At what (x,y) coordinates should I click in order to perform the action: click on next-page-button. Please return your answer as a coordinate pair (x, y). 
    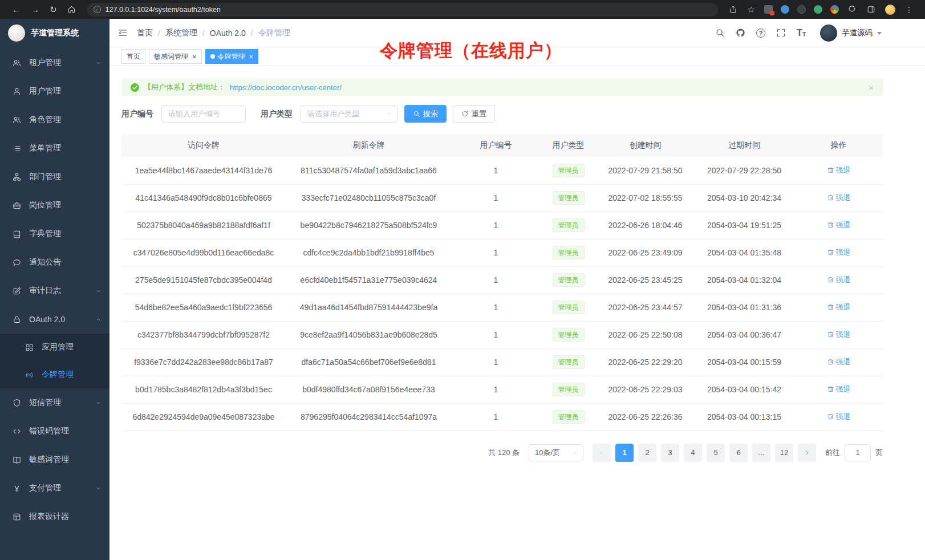
    Looking at the image, I should click on (807, 453).